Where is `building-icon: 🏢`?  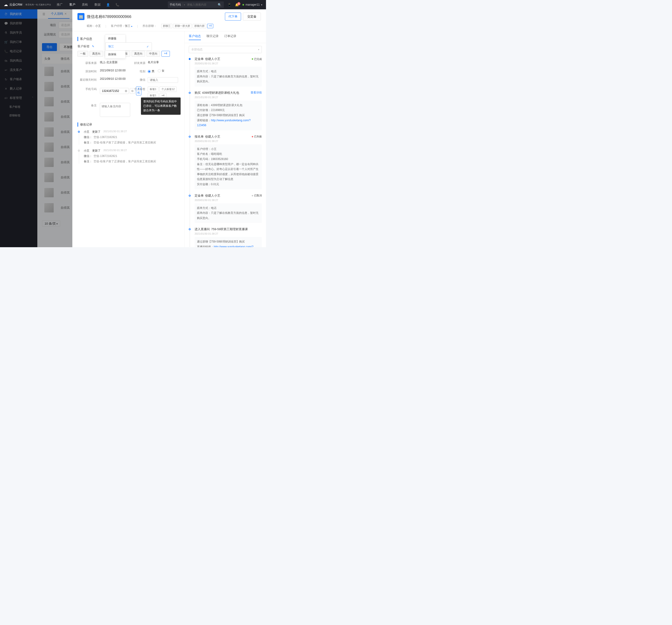
building-icon: 🏢 is located at coordinates (81, 17).